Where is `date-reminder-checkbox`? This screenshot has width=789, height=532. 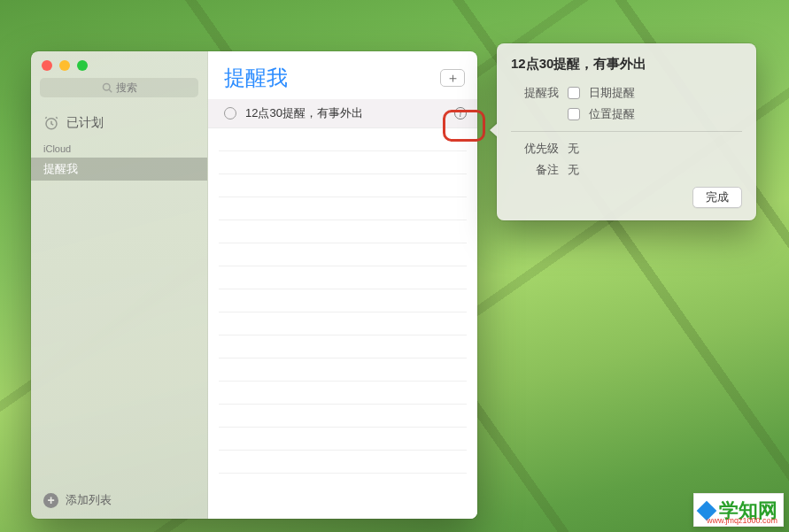 date-reminder-checkbox is located at coordinates (574, 93).